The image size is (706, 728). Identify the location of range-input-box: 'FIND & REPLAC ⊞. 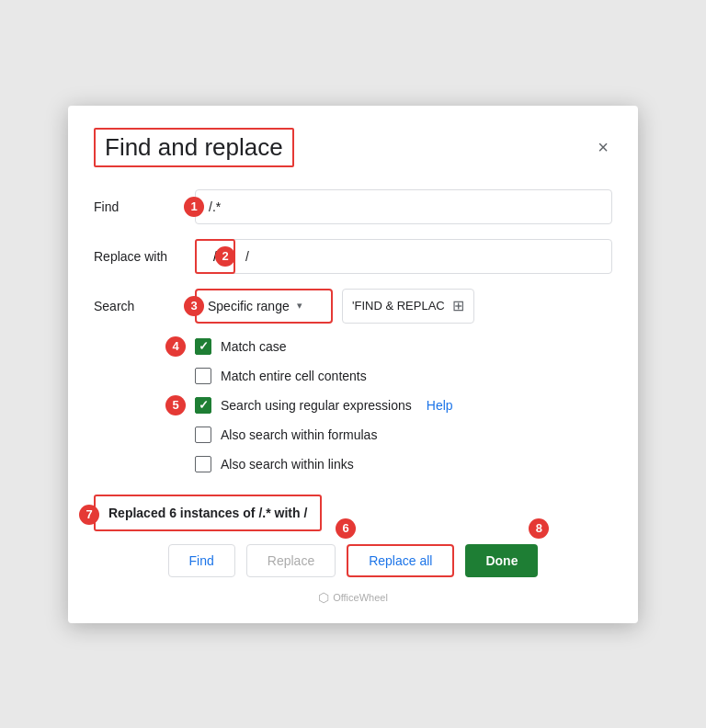
(408, 306).